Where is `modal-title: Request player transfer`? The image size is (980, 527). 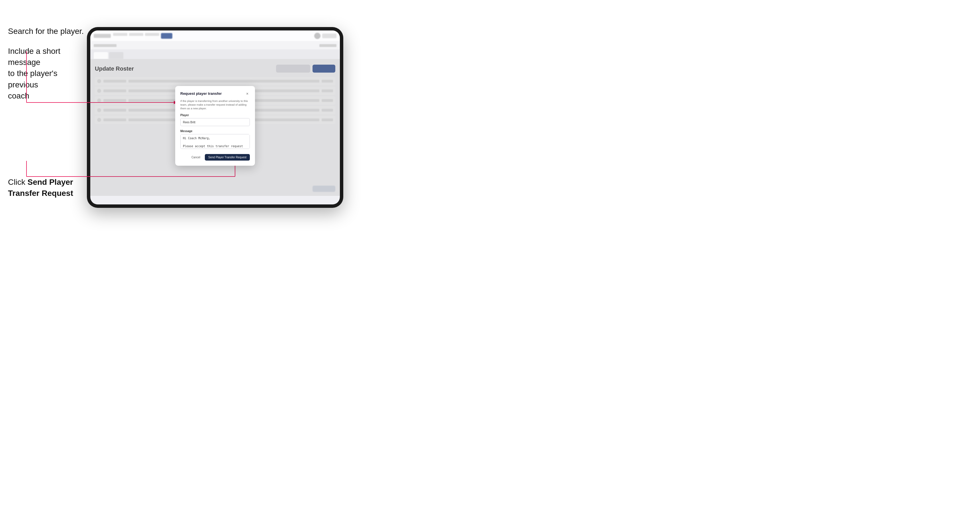 modal-title: Request player transfer is located at coordinates (201, 94).